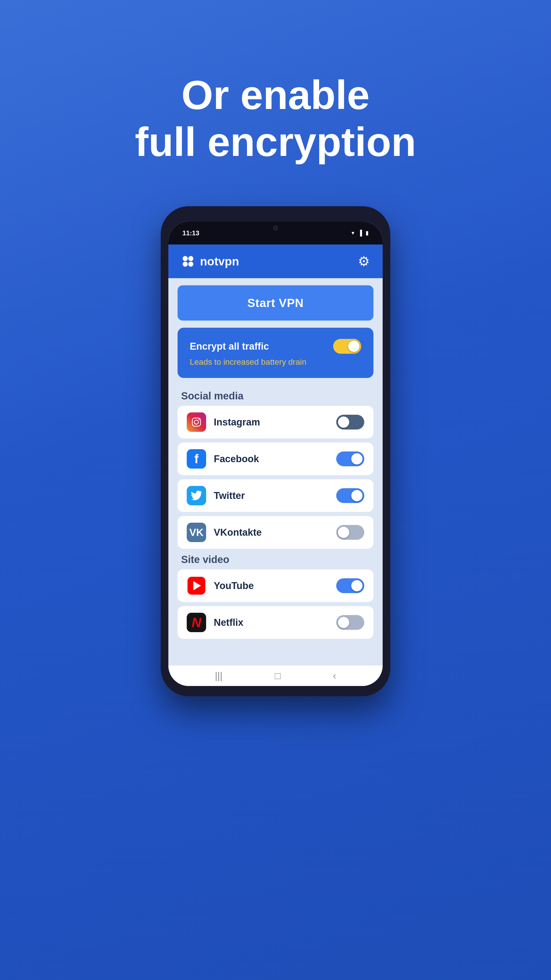 The height and width of the screenshot is (980, 551). Describe the element at coordinates (350, 459) in the screenshot. I see `facebook-toggle` at that location.